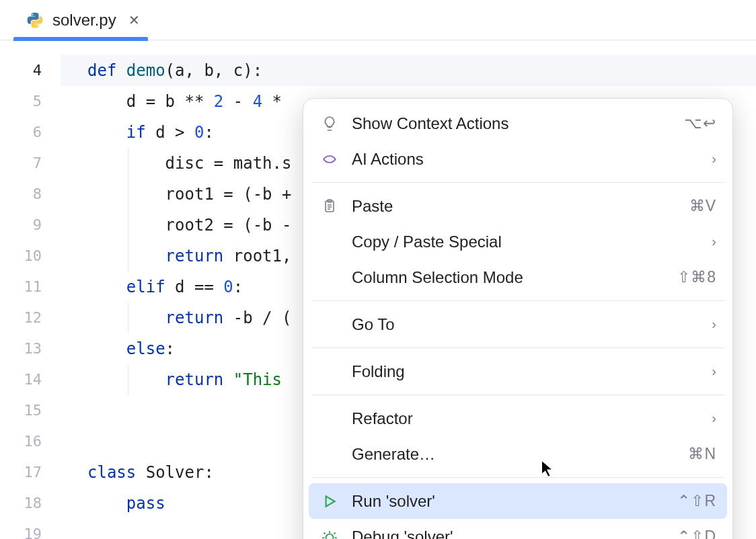 Image resolution: width=756 pixels, height=539 pixels. What do you see at coordinates (518, 371) in the screenshot?
I see `menu-item-folding: Folding›` at bounding box center [518, 371].